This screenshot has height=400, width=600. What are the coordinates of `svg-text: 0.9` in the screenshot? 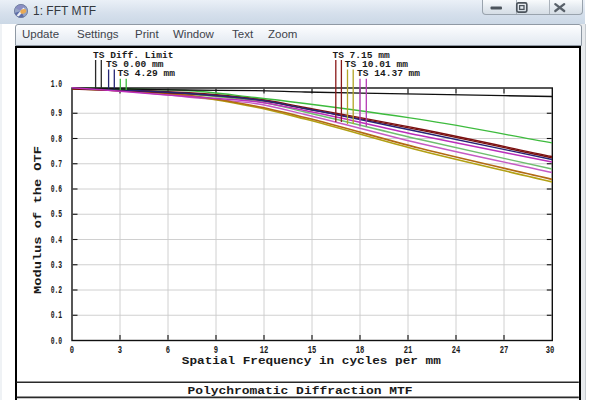 It's located at (57, 114).